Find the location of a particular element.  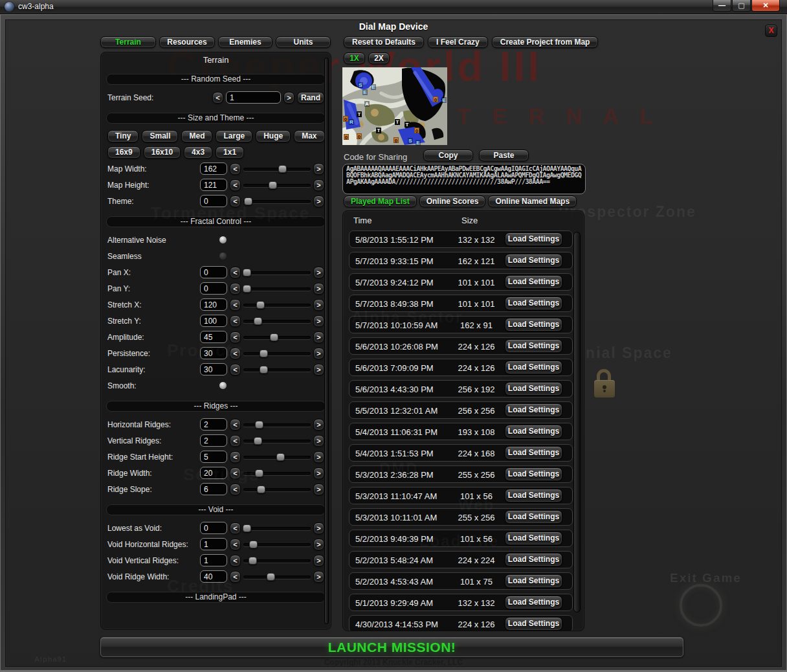

tab-terrain: Terrain is located at coordinates (128, 42).